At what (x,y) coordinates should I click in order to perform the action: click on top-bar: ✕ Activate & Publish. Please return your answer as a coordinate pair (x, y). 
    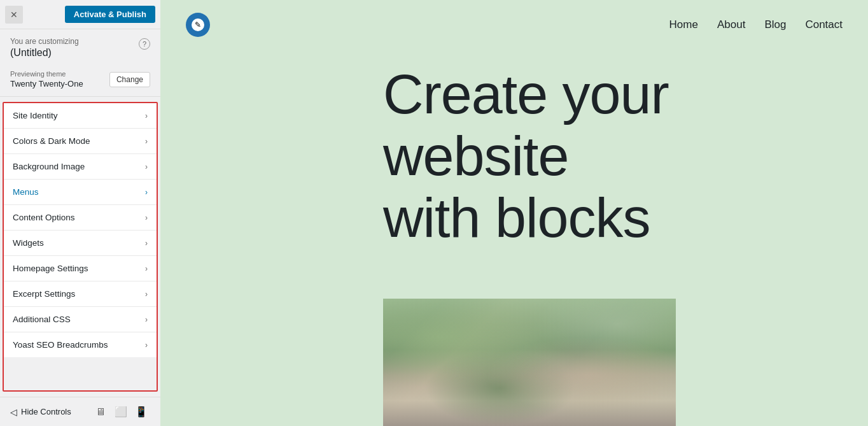
    Looking at the image, I should click on (80, 15).